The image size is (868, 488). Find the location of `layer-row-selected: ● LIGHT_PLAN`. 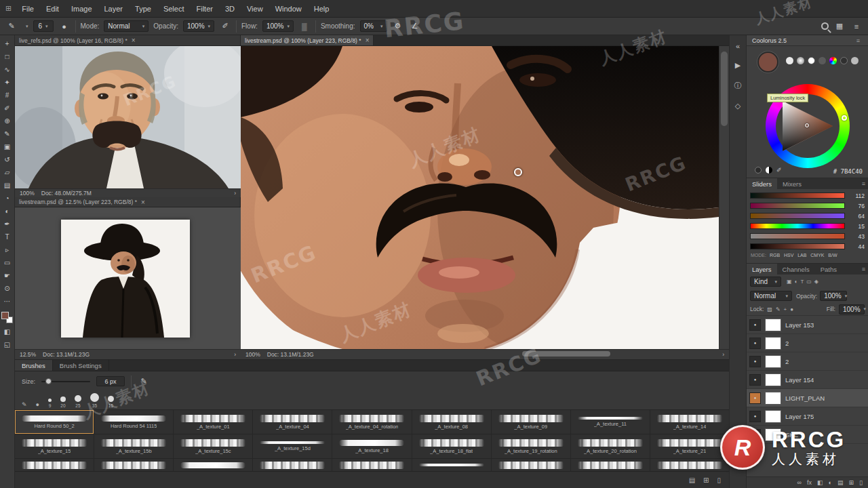

layer-row-selected: ● LIGHT_PLAN is located at coordinates (807, 399).